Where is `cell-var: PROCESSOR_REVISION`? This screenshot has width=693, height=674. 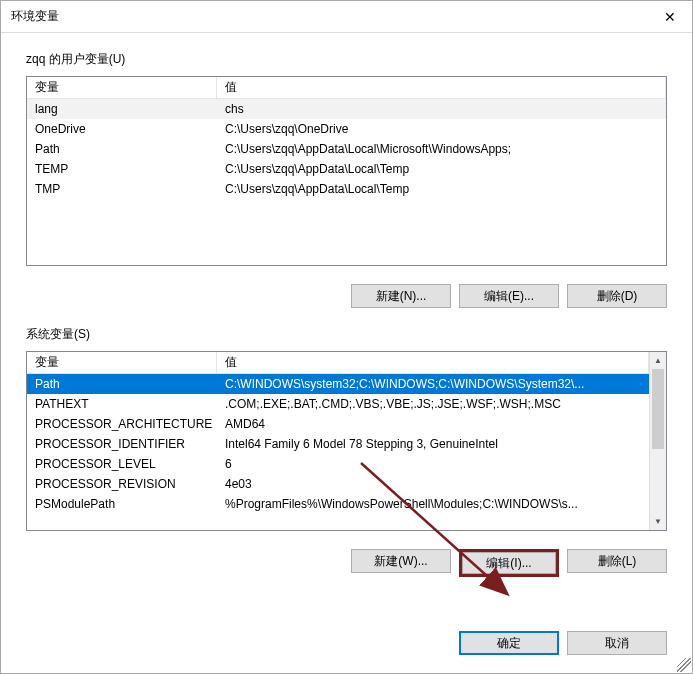 cell-var: PROCESSOR_REVISION is located at coordinates (122, 484).